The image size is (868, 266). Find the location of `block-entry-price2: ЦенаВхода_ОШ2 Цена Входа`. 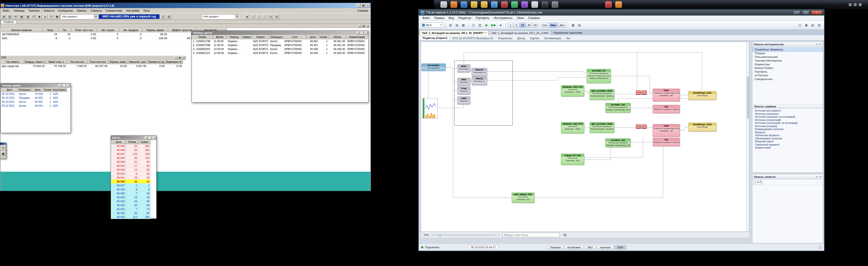

block-entry-price2: ЦенаВхода_ОШ2 Цена Входа is located at coordinates (702, 127).